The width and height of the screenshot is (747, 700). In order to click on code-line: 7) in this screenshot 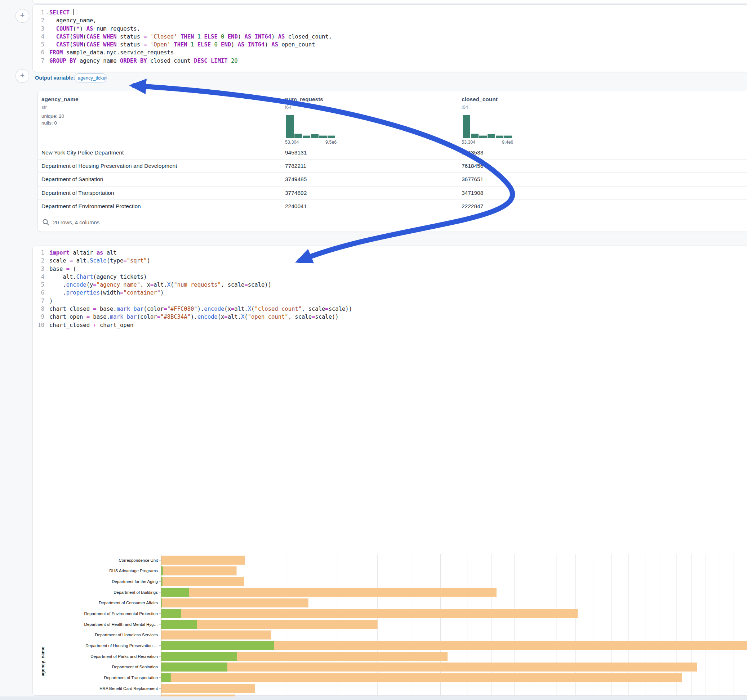, I will do `click(391, 301)`.